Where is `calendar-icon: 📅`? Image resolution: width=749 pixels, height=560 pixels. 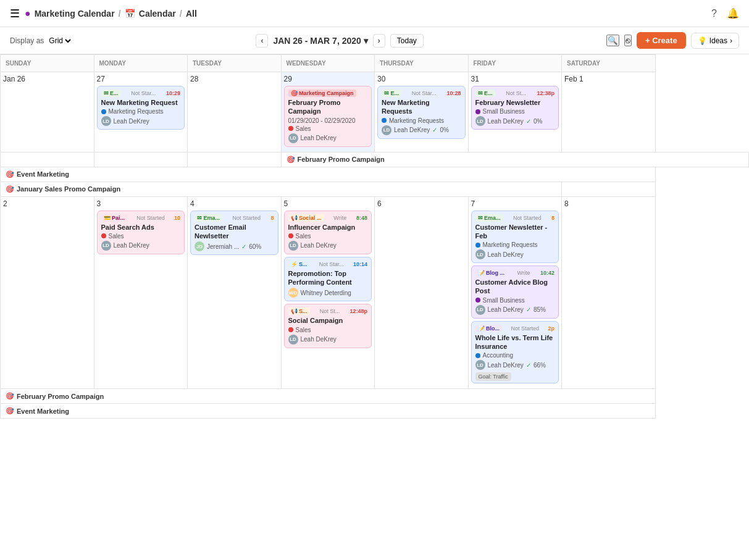
calendar-icon: 📅 is located at coordinates (130, 14).